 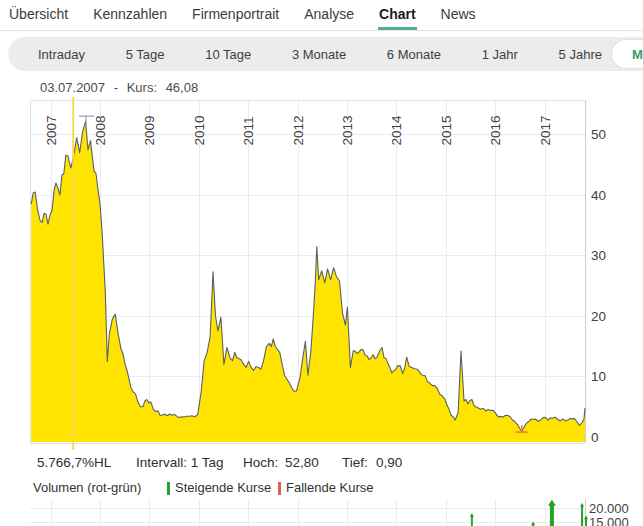 What do you see at coordinates (496, 130) in the screenshot?
I see `year-tick-label: 2016` at bounding box center [496, 130].